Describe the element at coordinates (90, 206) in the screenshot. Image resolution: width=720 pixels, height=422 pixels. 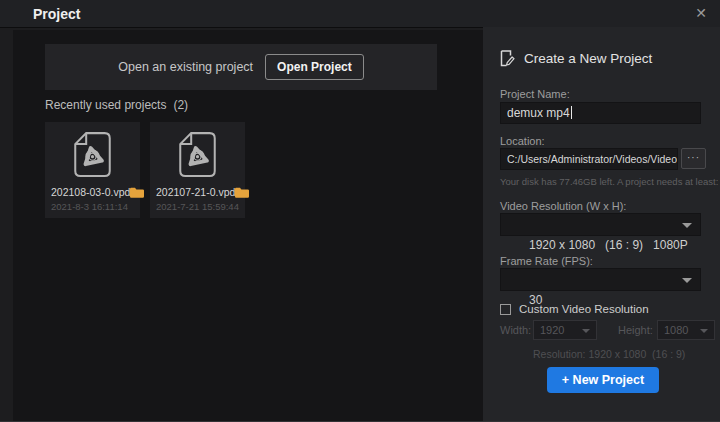
I see `project-file-date: 2021-8-3 16:11:14` at that location.